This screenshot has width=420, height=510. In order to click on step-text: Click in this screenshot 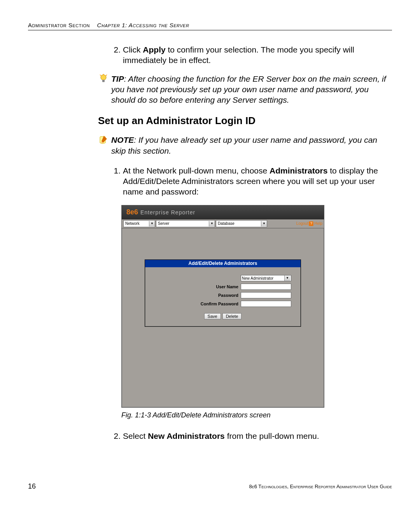, I will do `click(133, 50)`.